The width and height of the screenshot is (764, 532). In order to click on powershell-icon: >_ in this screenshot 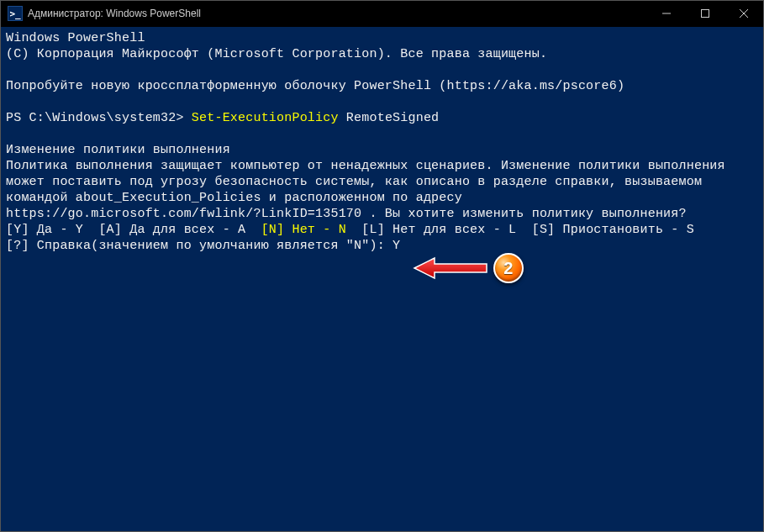, I will do `click(15, 13)`.